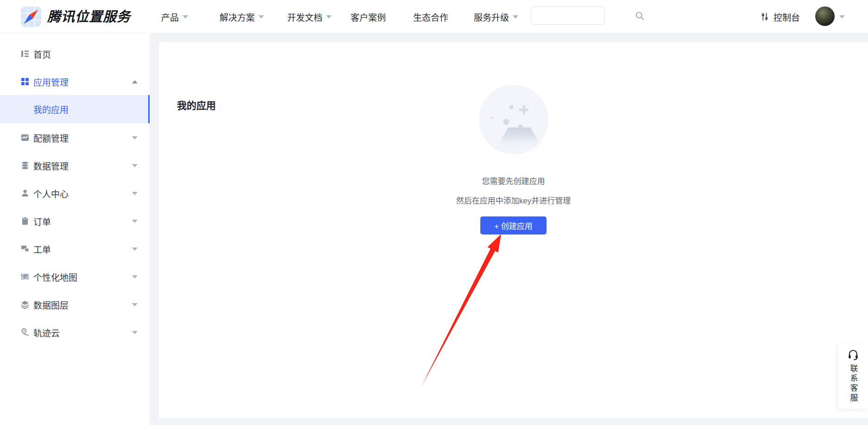 The width and height of the screenshot is (868, 425). I want to click on quota-chart-icon, so click(25, 138).